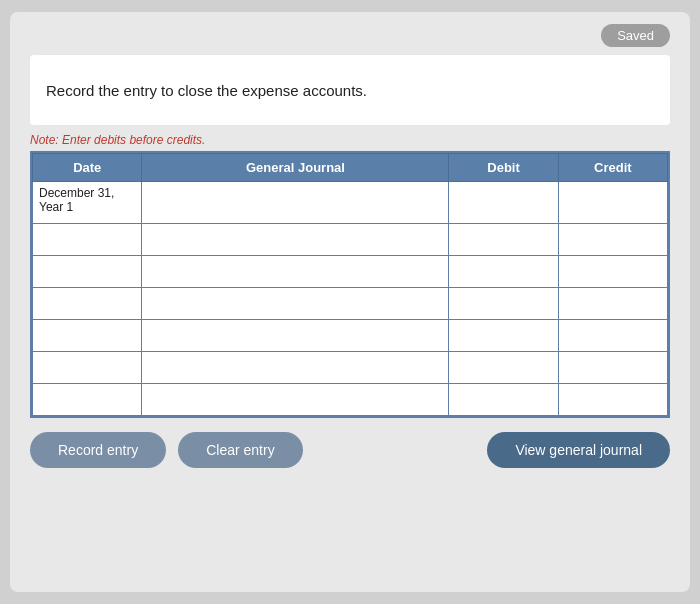 This screenshot has width=700, height=604. I want to click on saved-badge: Saved, so click(636, 36).